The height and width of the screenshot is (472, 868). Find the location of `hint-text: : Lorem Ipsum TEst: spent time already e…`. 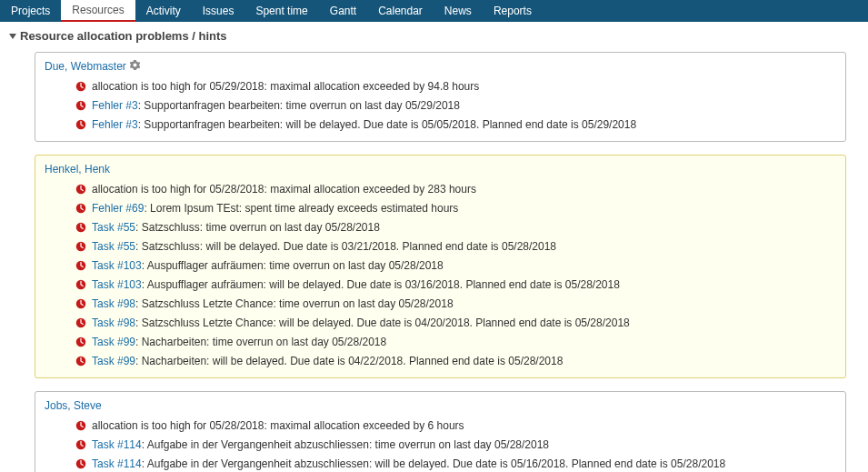

hint-text: : Lorem Ipsum TEst: spent time already e… is located at coordinates (301, 208).